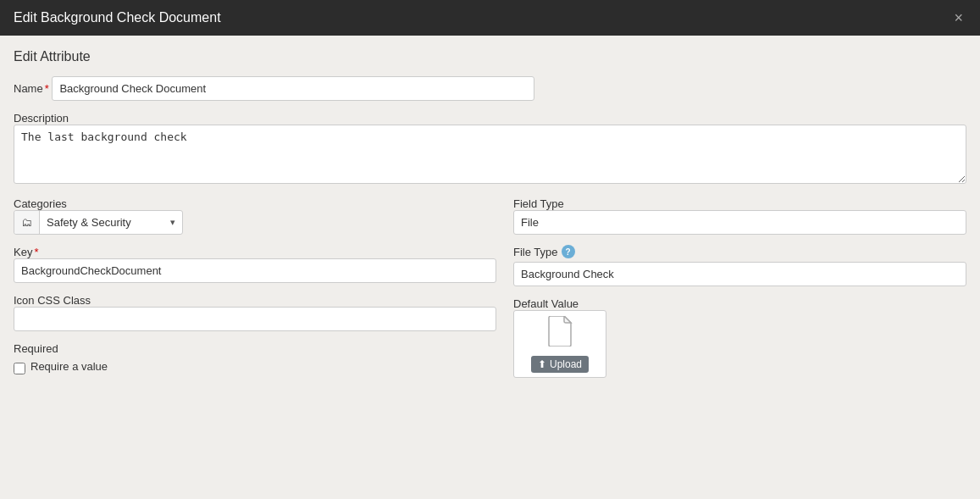  What do you see at coordinates (53, 300) in the screenshot?
I see `icon-css-class-label: Icon CSS Class` at bounding box center [53, 300].